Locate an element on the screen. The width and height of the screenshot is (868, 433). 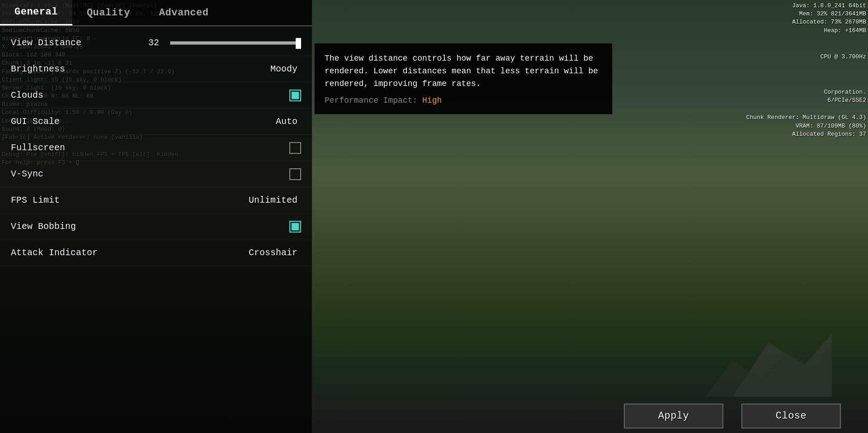
view-distance-slider-thumb is located at coordinates (298, 43).